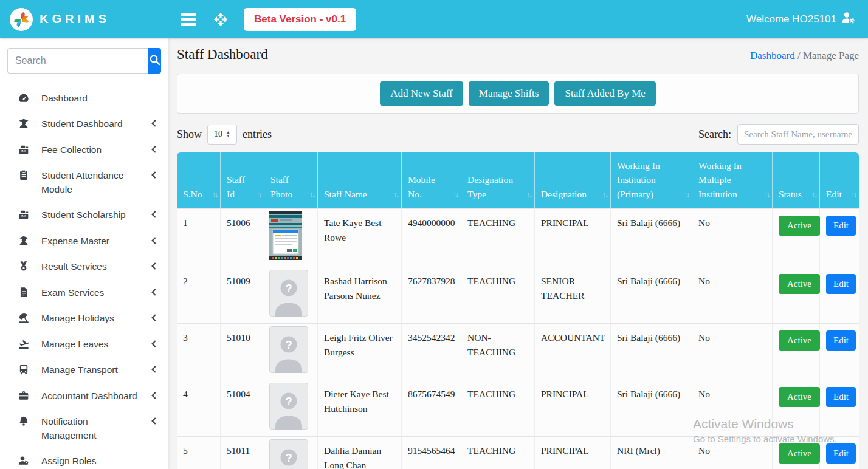 Image resolution: width=868 pixels, height=469 pixels. What do you see at coordinates (715, 135) in the screenshot?
I see `table-search-label: Search:` at bounding box center [715, 135].